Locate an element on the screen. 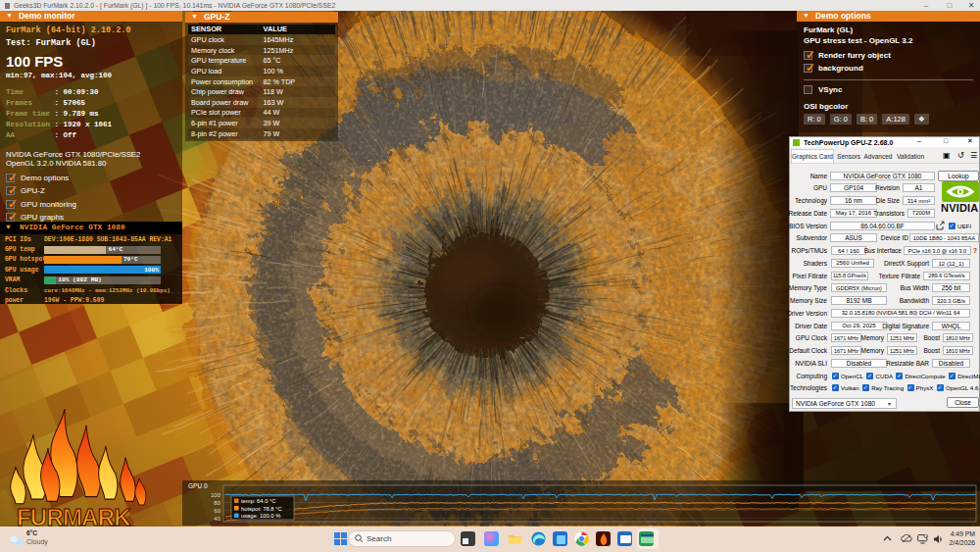 This screenshot has height=552, width=980. svg-text: 80 is located at coordinates (218, 503).